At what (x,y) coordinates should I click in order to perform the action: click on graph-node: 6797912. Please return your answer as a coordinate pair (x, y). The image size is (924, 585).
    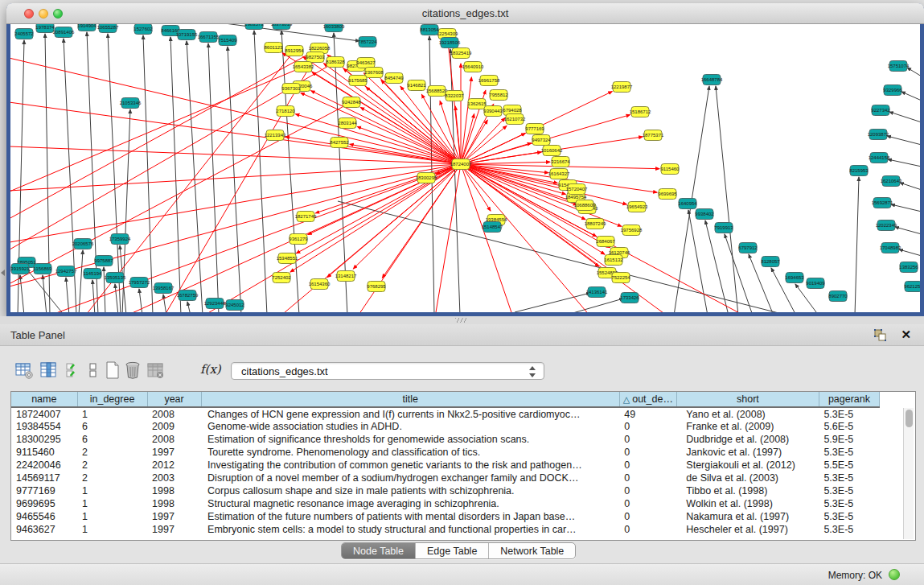
    Looking at the image, I should click on (748, 248).